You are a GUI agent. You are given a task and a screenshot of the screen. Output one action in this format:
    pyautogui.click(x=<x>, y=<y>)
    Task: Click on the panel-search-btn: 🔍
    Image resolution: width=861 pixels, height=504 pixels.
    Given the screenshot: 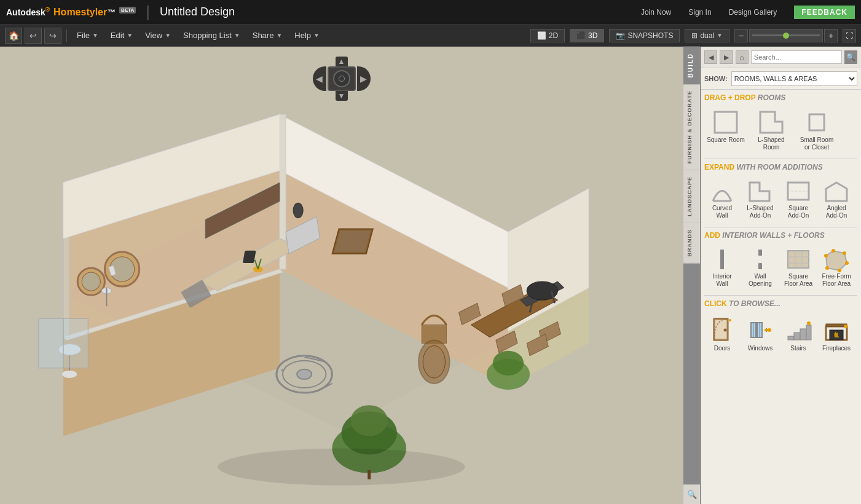 What is the action you would take?
    pyautogui.click(x=851, y=57)
    